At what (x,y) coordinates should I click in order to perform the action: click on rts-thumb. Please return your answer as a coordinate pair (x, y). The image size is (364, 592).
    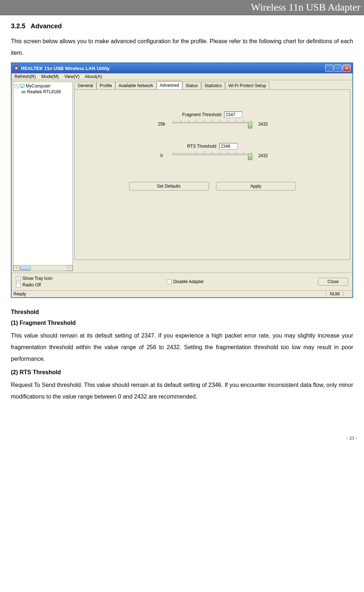
    Looking at the image, I should click on (250, 157).